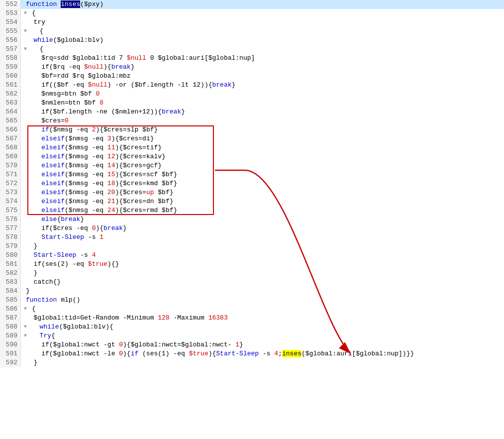 The width and height of the screenshot is (504, 439). I want to click on line-number: 556, so click(10, 40).